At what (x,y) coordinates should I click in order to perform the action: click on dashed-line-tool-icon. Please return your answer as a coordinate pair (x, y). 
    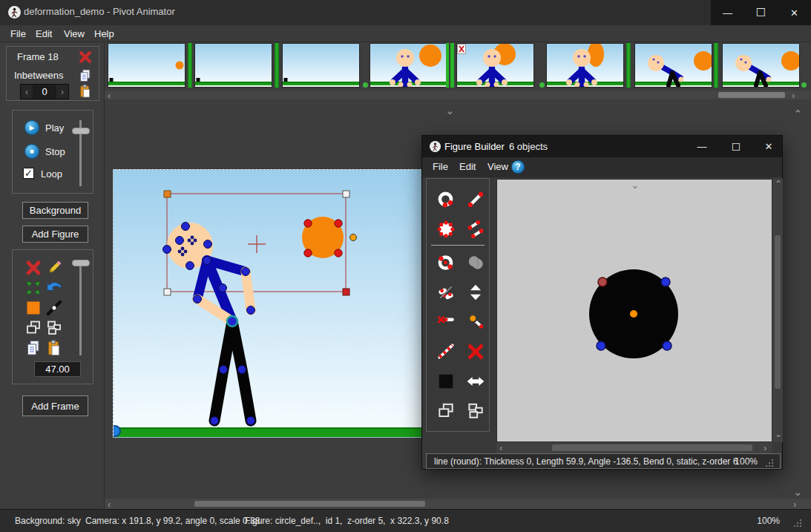
    Looking at the image, I should click on (446, 352).